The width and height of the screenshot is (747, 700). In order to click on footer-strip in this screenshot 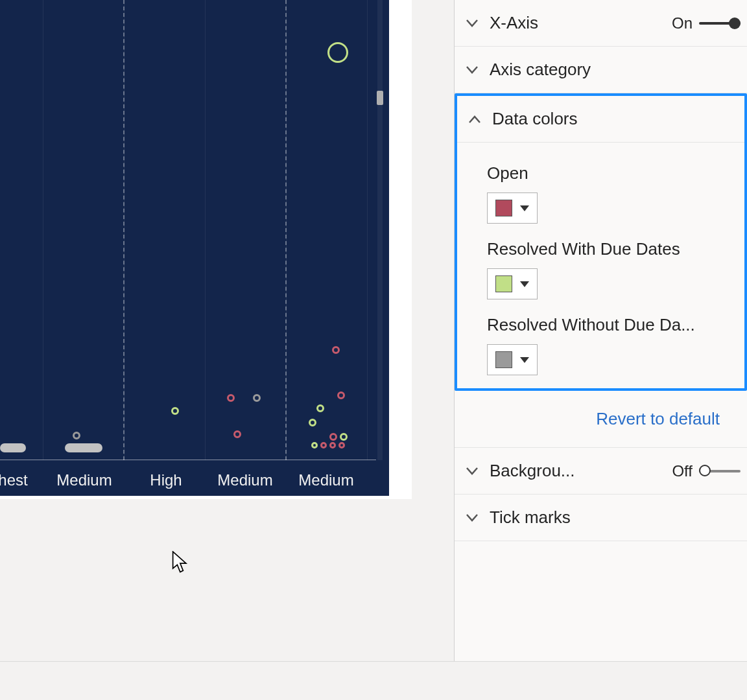, I will do `click(374, 681)`.